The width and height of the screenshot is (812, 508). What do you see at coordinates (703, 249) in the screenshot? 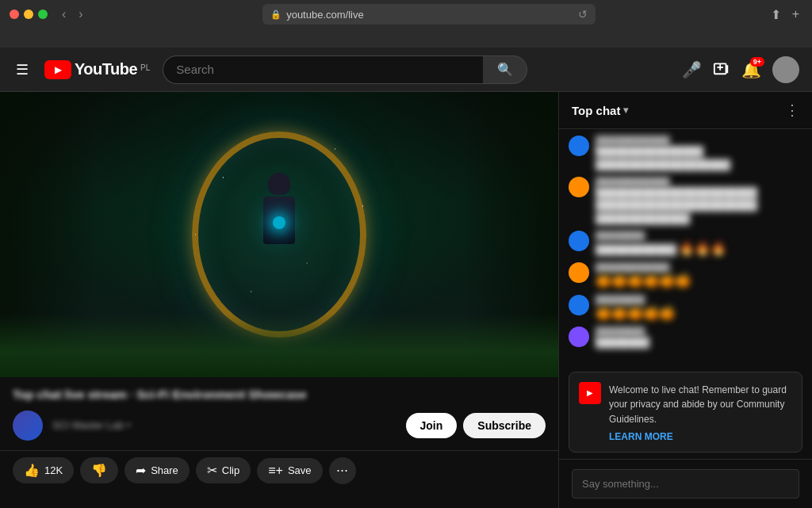
I see `emoji-content: 🔥🔥🔥` at bounding box center [703, 249].